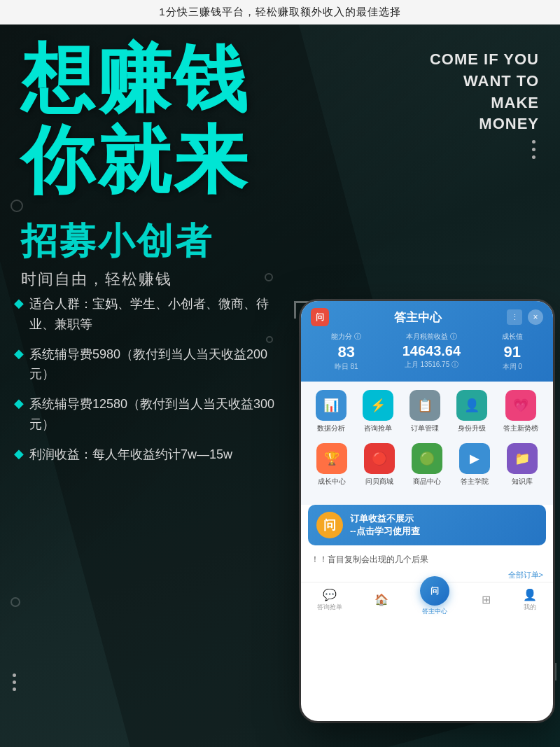 The image size is (560, 747). Describe the element at coordinates (427, 459) in the screenshot. I see `grid-icon-product: 🟢` at that location.